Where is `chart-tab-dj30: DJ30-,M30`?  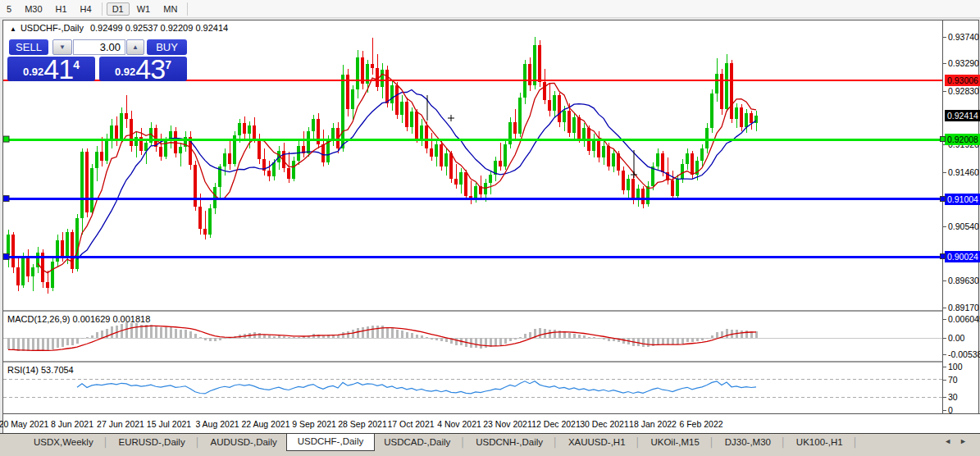 chart-tab-dj30: DJ30-,M30 is located at coordinates (748, 443).